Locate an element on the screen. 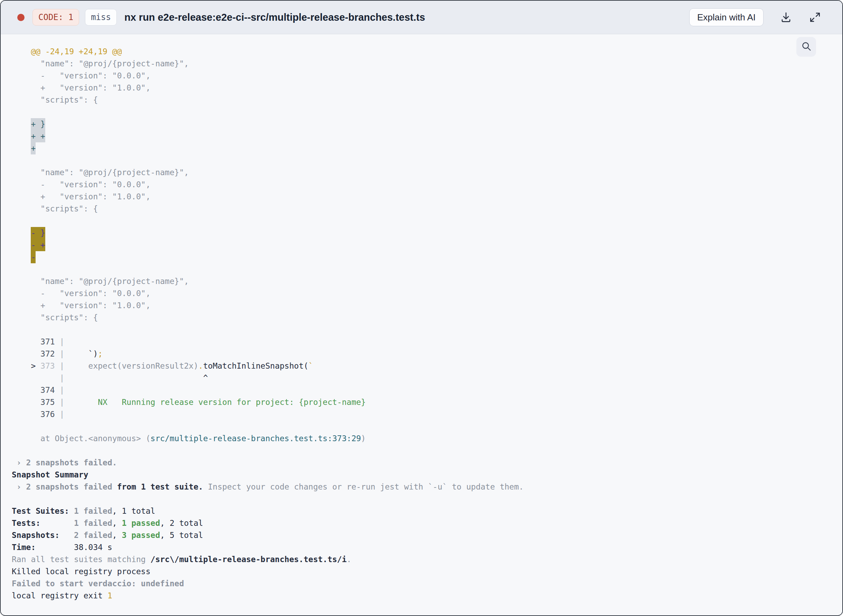 This screenshot has height=616, width=843. download-icon is located at coordinates (786, 17).